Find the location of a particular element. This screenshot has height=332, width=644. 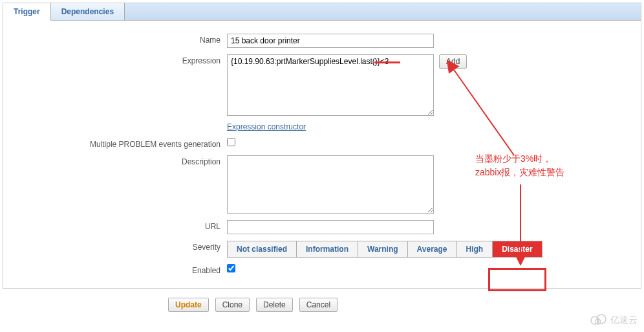

url-label: URL is located at coordinates (120, 225).